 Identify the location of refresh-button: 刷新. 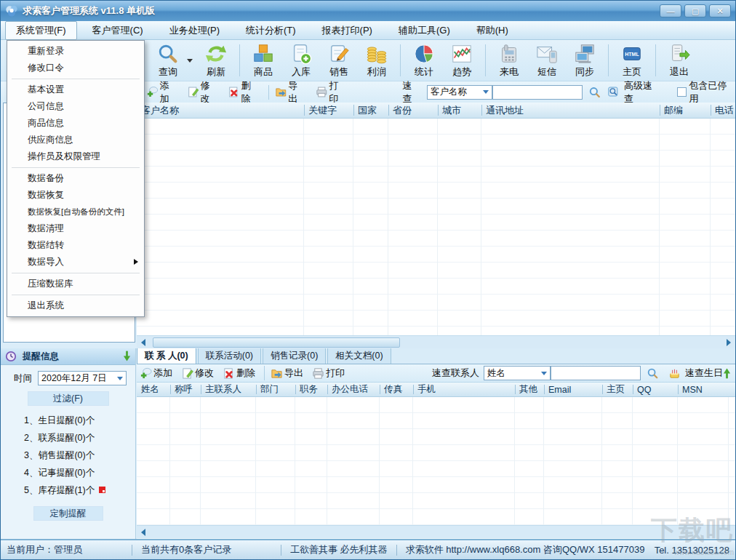
(216, 60).